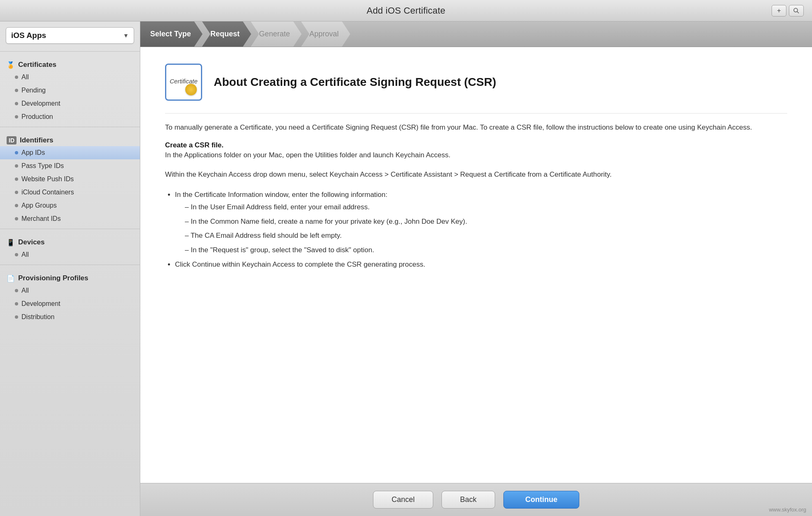 The width and height of the screenshot is (812, 516). Describe the element at coordinates (476, 145) in the screenshot. I see `create-heading: Create a CSR file.` at that location.